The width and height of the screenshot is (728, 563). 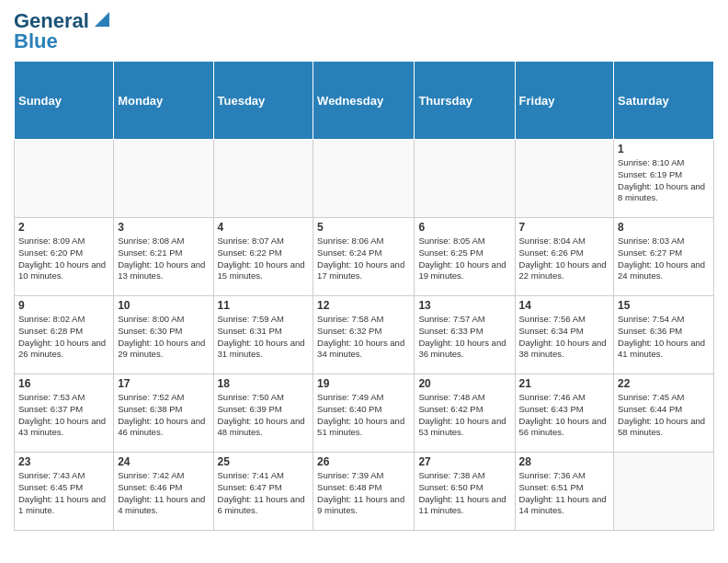 What do you see at coordinates (164, 258) in the screenshot?
I see `calendar-cell: 3Sunrise: 8:08 AM Sunset: 6:21 PM Daylig…` at bounding box center [164, 258].